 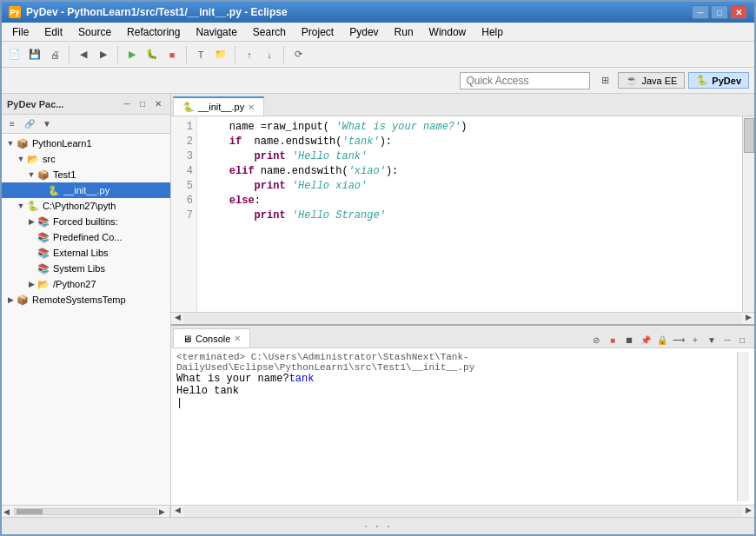 I want to click on menu-run: Run, so click(x=404, y=32).